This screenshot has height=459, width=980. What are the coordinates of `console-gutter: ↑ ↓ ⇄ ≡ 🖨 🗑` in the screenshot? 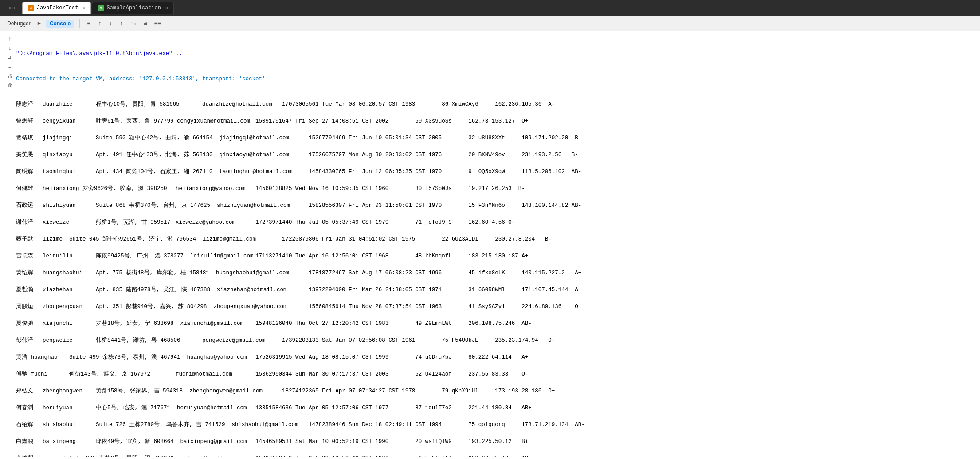 It's located at (10, 245).